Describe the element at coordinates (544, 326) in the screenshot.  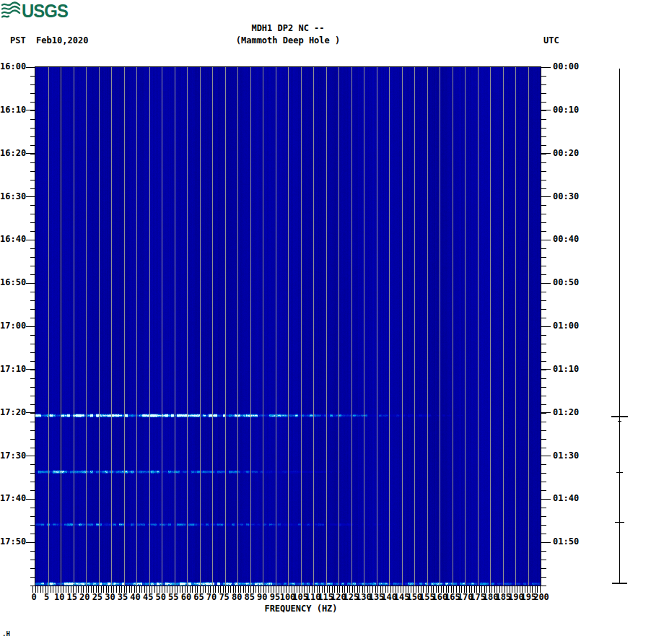
I see `right-axis-minor-ticks` at that location.